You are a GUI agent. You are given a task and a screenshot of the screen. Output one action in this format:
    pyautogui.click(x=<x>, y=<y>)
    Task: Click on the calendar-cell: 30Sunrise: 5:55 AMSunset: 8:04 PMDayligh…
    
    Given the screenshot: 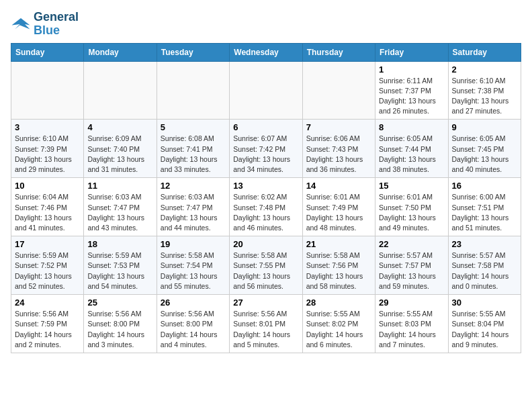 What is the action you would take?
    pyautogui.click(x=484, y=324)
    